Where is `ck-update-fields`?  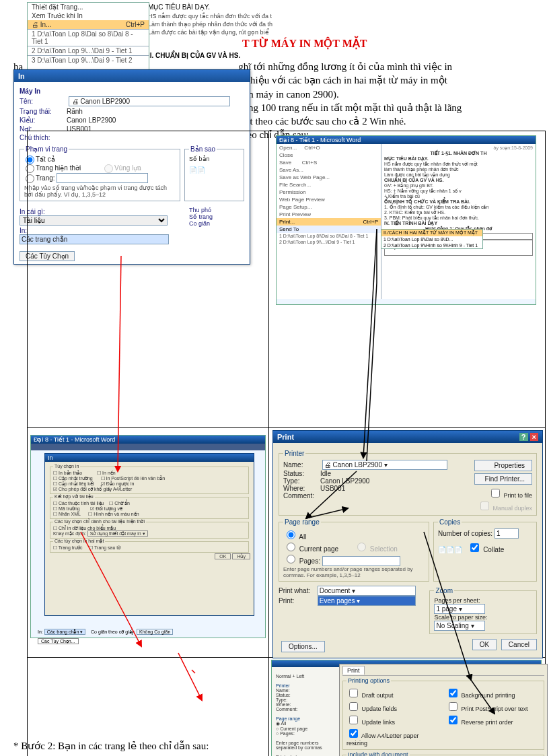 ck-update-fields is located at coordinates (354, 707).